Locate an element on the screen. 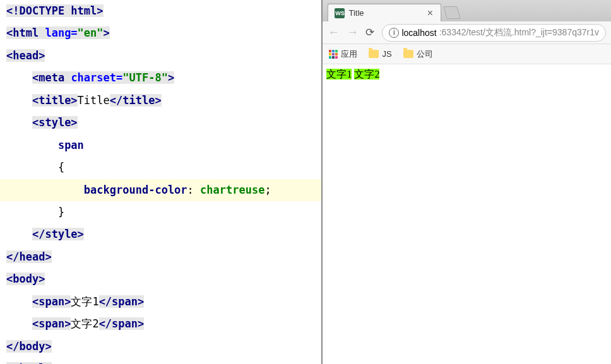  text-token: Title is located at coordinates (93, 100).